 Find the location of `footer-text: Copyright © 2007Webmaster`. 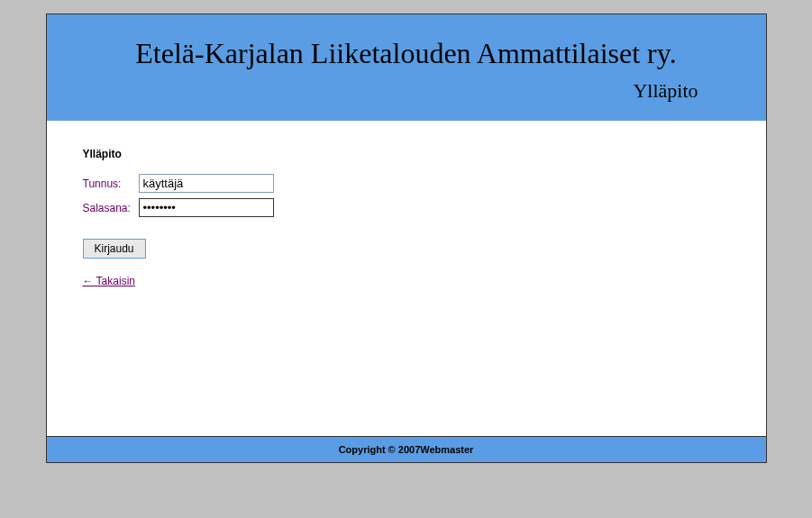

footer-text: Copyright © 2007Webmaster is located at coordinates (406, 450).